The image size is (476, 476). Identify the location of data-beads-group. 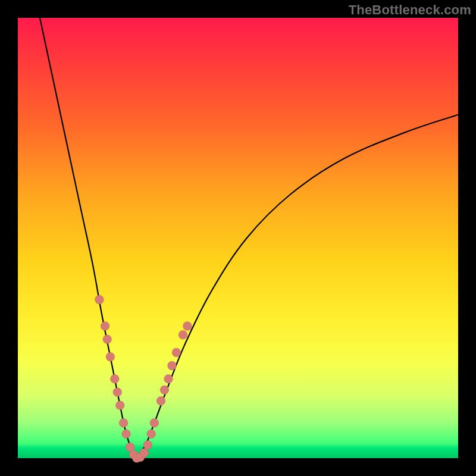
(143, 378).